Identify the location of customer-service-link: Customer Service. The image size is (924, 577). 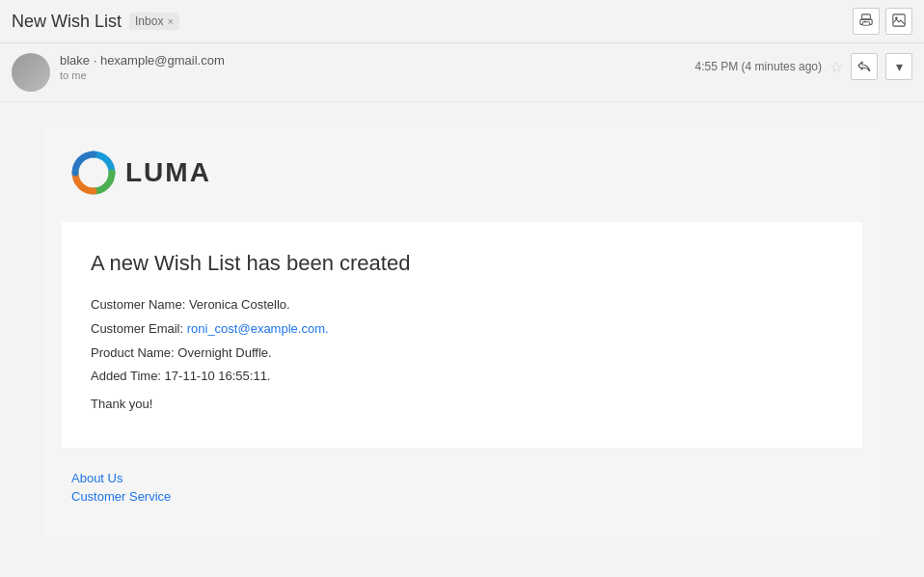
(467, 496).